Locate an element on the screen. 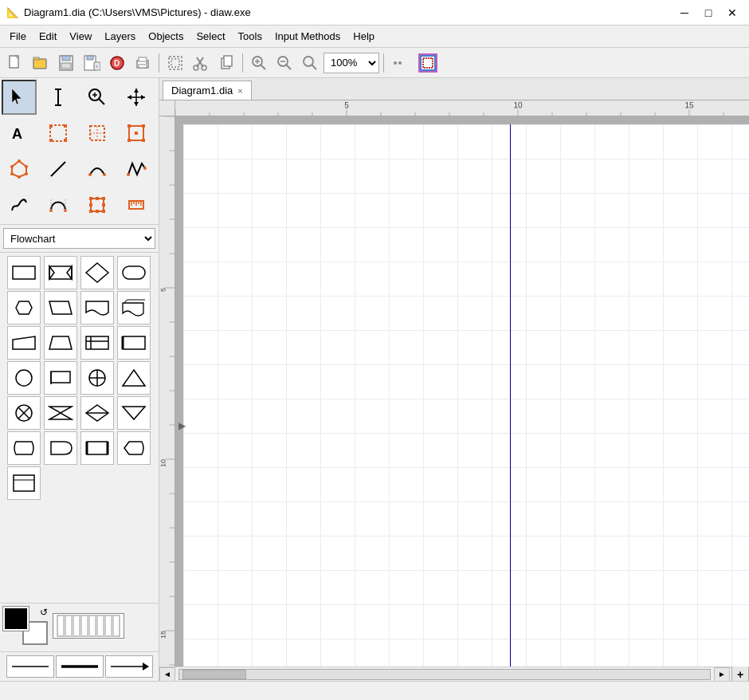 The image size is (749, 700). menu-view: View is located at coordinates (80, 37).